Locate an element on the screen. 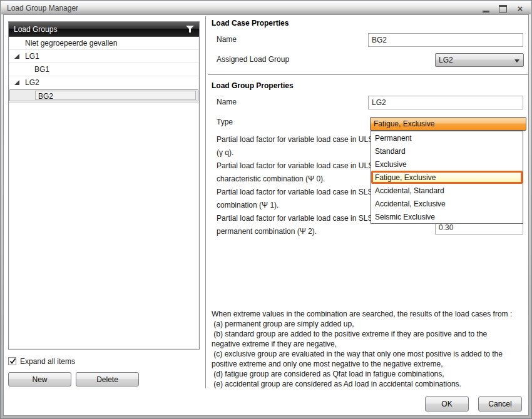 The height and width of the screenshot is (419, 532). maximize-icon is located at coordinates (503, 9).